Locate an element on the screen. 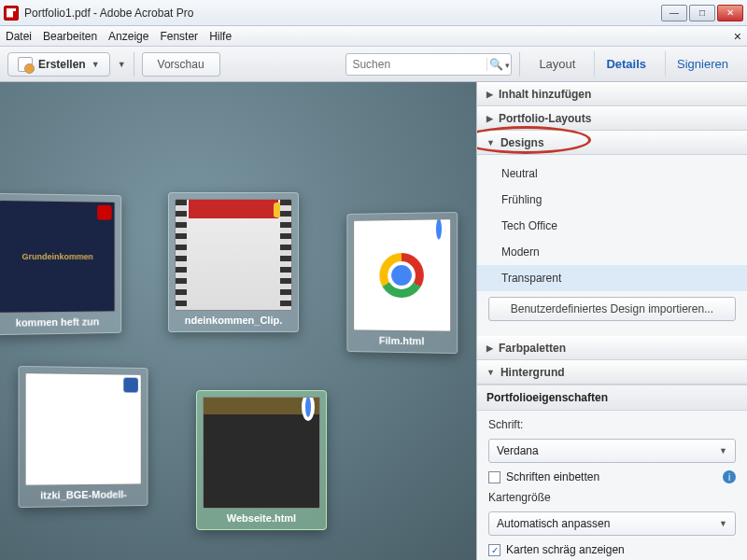 This screenshot has height=560, width=747. video-badge-icon is located at coordinates (281, 210).